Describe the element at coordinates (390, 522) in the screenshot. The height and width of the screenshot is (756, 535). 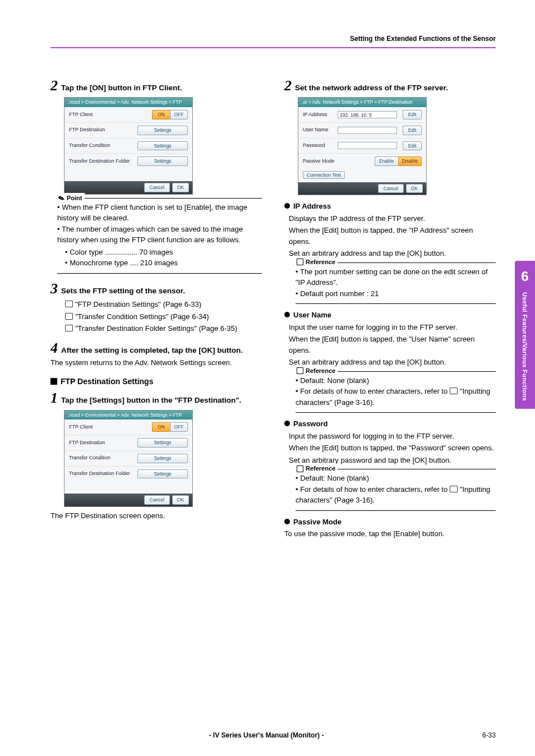
I see `subhead-passive: Passive Mode` at that location.